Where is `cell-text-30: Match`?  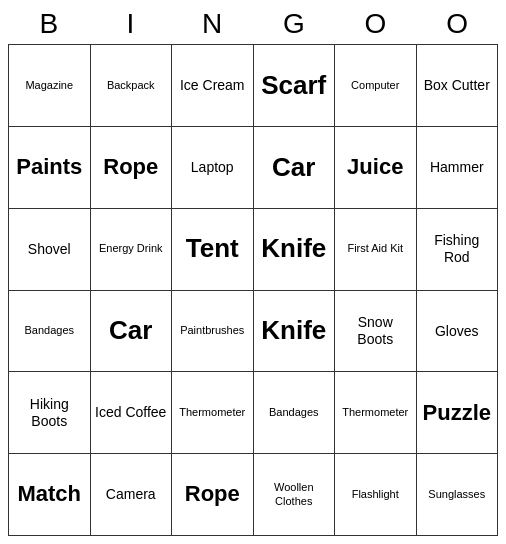
cell-text-30: Match is located at coordinates (49, 494).